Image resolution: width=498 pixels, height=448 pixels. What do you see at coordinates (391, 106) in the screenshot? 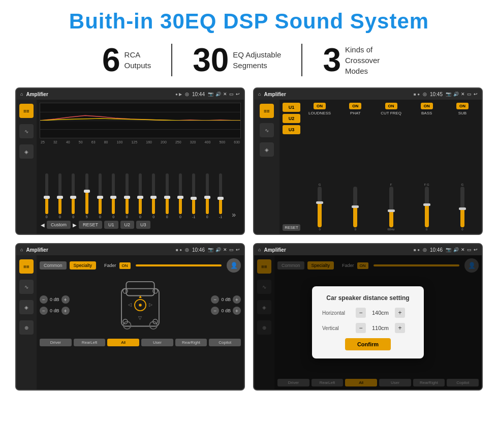
I see `cutfreq-on-button: ON` at bounding box center [391, 106].